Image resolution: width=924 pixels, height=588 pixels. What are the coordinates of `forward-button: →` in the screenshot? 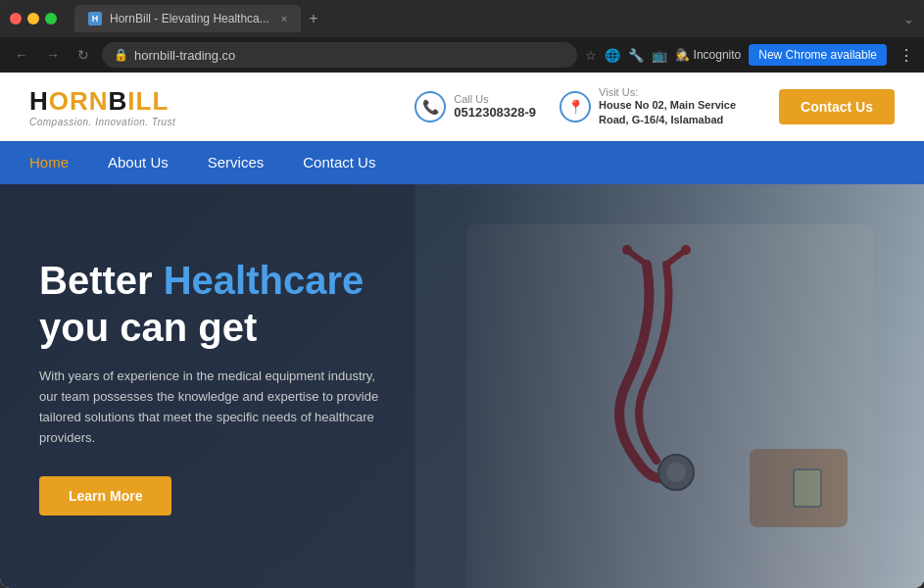 It's located at (53, 55).